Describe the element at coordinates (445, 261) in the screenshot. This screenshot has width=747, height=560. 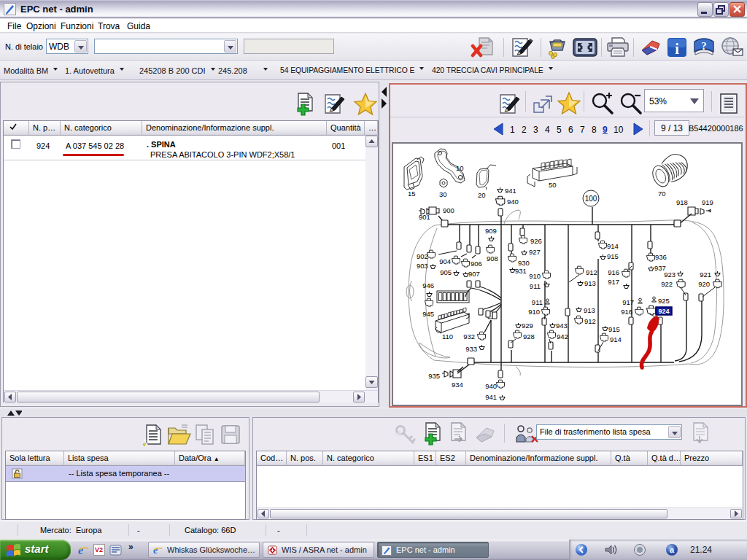
I see `svg-text: 904` at that location.